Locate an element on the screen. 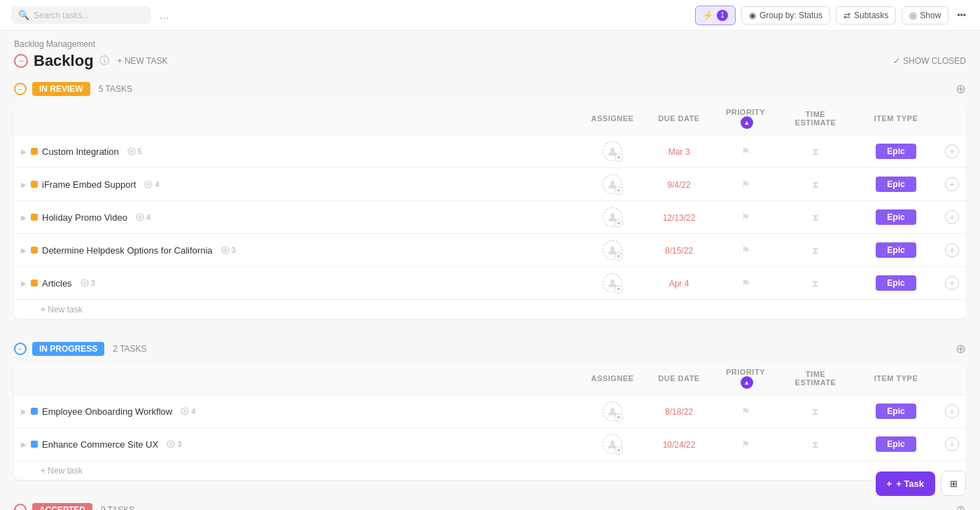  new-task-button: + NEW TASK is located at coordinates (143, 61).